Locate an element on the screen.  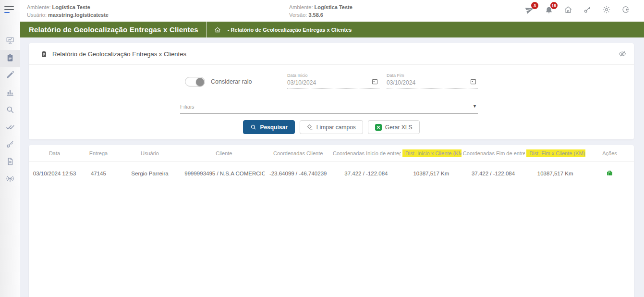
eraser-icon is located at coordinates (310, 127).